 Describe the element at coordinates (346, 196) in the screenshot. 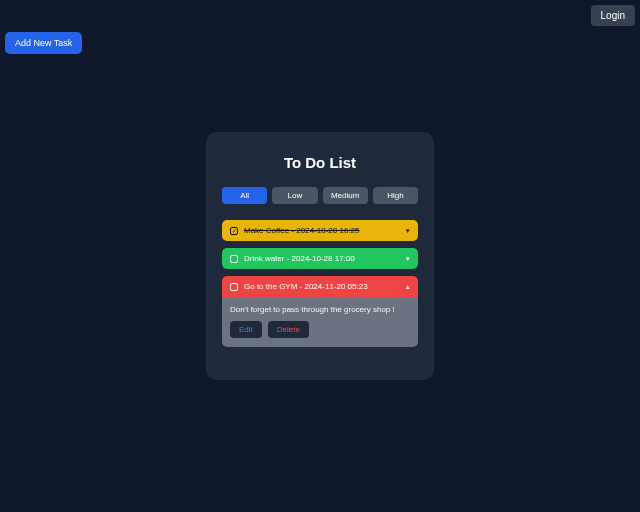

I see `filter-medium: Medium` at that location.